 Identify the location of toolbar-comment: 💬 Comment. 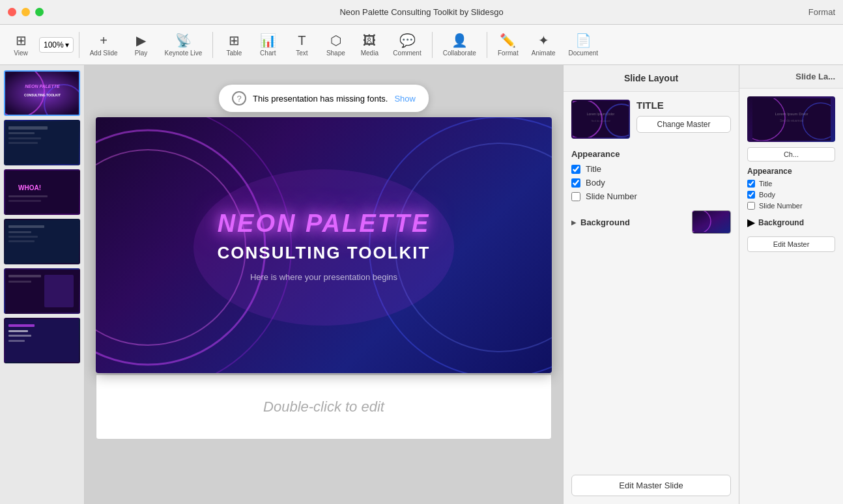
(407, 44).